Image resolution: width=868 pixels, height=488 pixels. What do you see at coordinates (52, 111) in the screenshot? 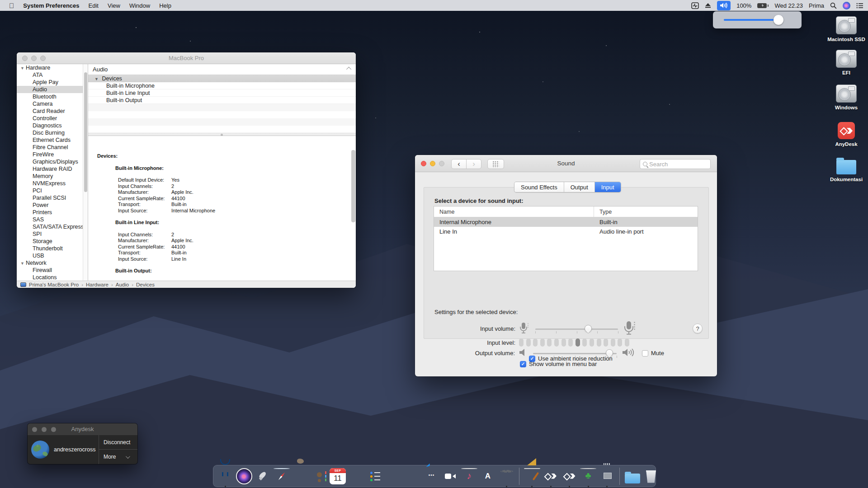
I see `sidebar-item-card-reader: Card Reader` at bounding box center [52, 111].